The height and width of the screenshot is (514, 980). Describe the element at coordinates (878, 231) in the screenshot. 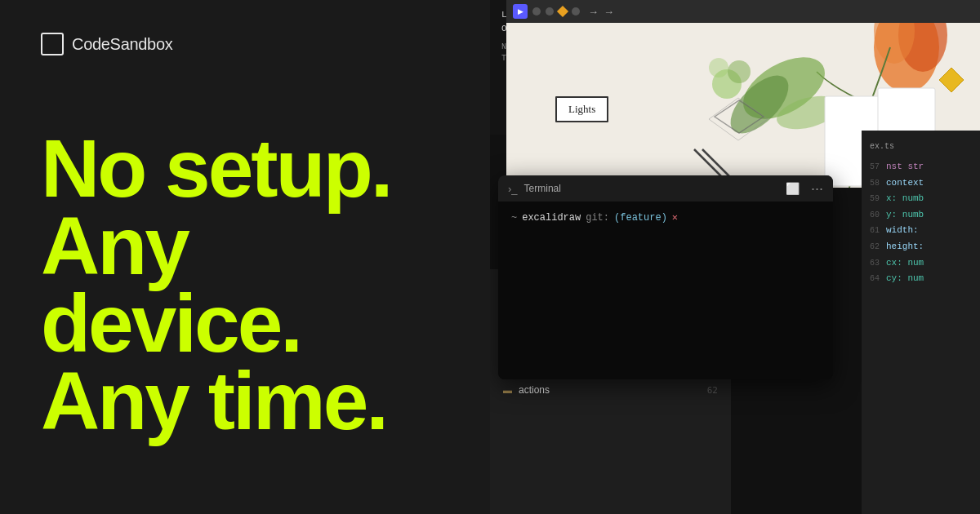

I see `code-line-number: 61` at that location.